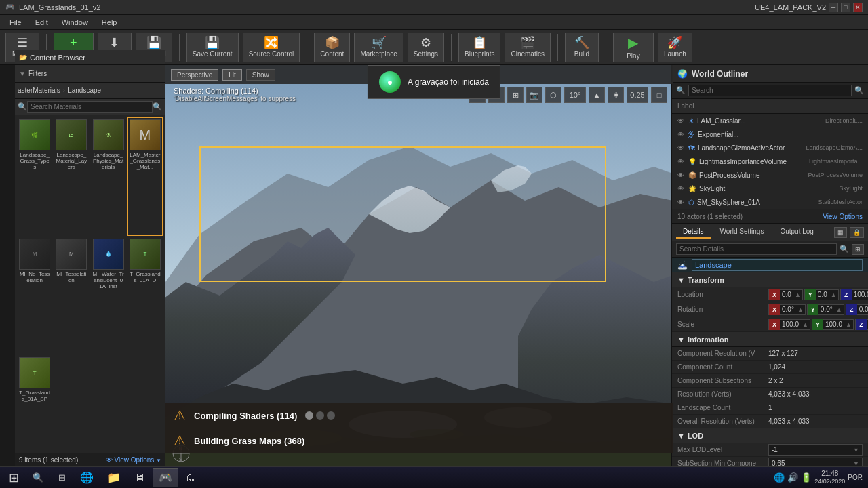 This screenshot has width=868, height=488. I want to click on source-control-button: 🔀 Source Control, so click(271, 47).